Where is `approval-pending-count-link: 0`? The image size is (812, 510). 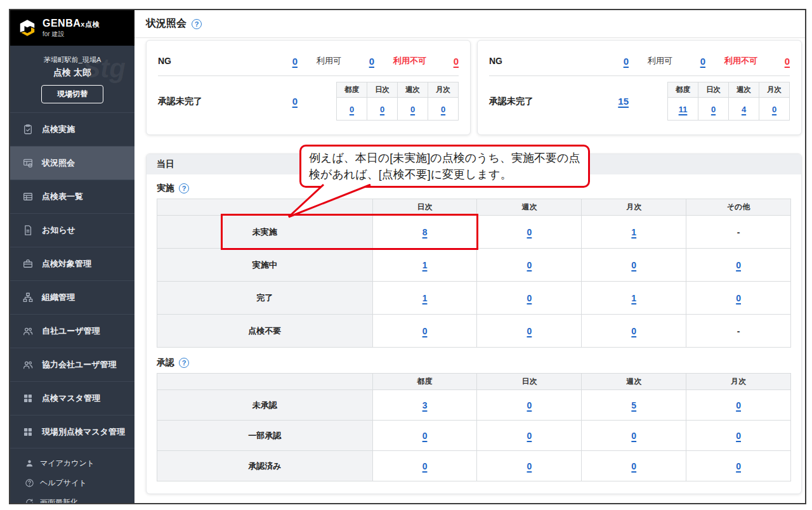
approval-pending-count-link: 0 is located at coordinates (281, 101).